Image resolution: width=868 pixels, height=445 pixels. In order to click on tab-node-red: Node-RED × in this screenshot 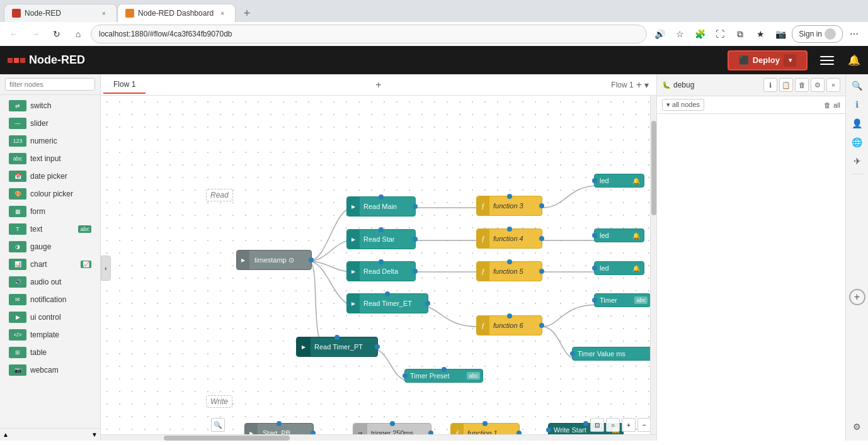, I will do `click(60, 13)`.